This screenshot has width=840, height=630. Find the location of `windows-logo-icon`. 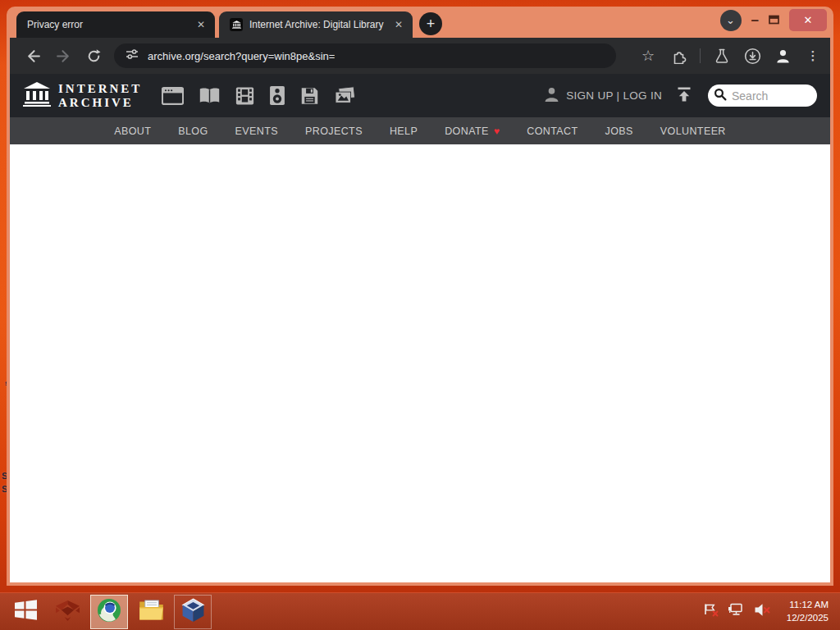

windows-logo-icon is located at coordinates (26, 612).